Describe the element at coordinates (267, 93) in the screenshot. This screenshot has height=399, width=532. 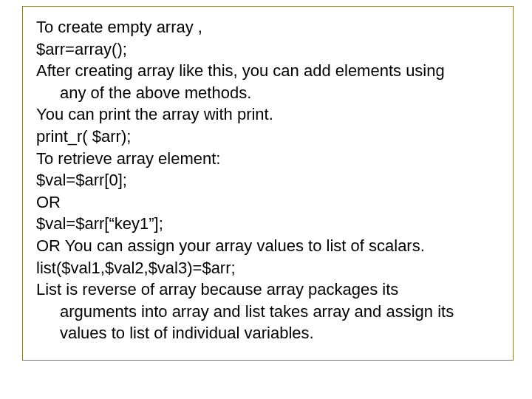
I see `text-line-continuation: any of the above methods.` at that location.